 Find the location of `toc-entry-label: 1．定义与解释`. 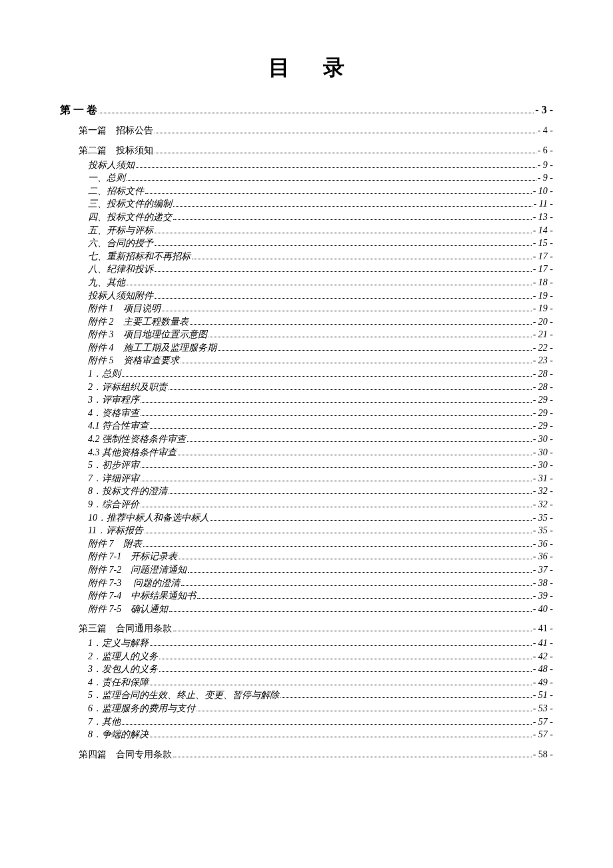

toc-entry-label: 1．定义与解释 is located at coordinates (119, 643).